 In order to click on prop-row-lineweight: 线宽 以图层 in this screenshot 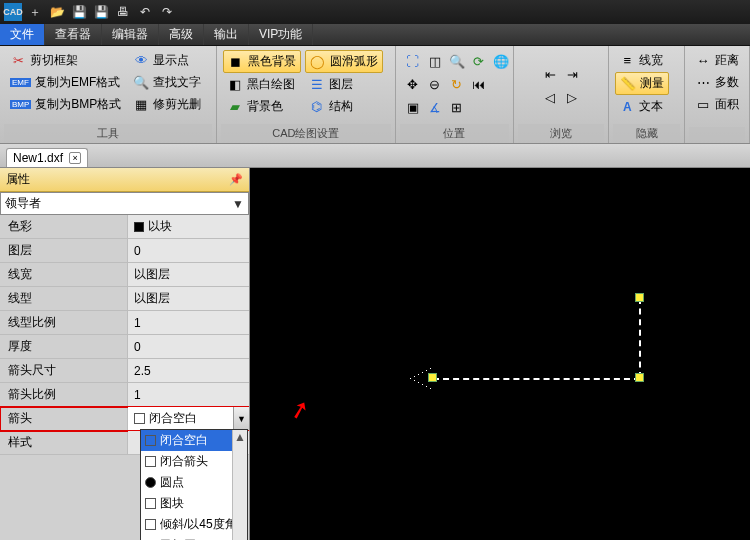, I will do `click(124, 275)`.